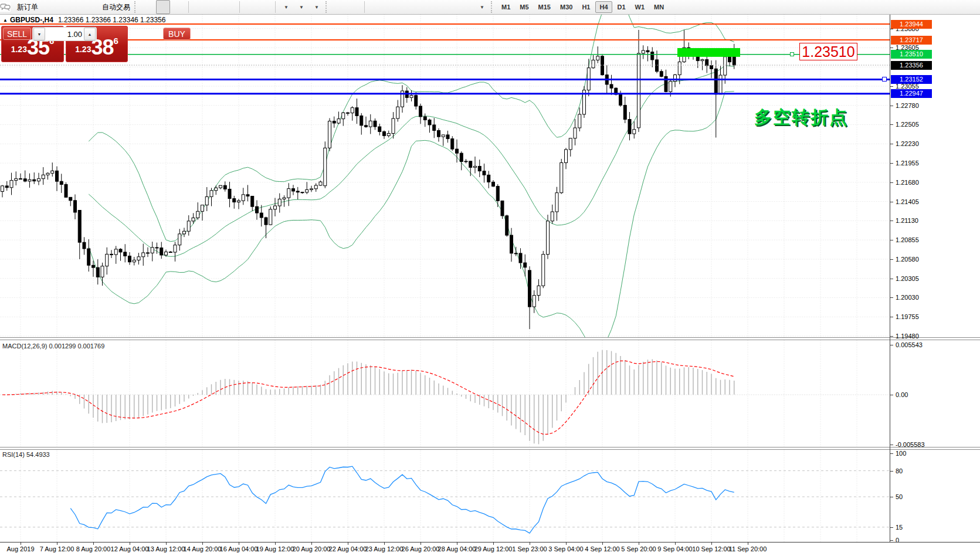 Image resolution: width=980 pixels, height=556 pixels. What do you see at coordinates (603, 7) in the screenshot?
I see `tab-timeframe-H4: H4` at bounding box center [603, 7].